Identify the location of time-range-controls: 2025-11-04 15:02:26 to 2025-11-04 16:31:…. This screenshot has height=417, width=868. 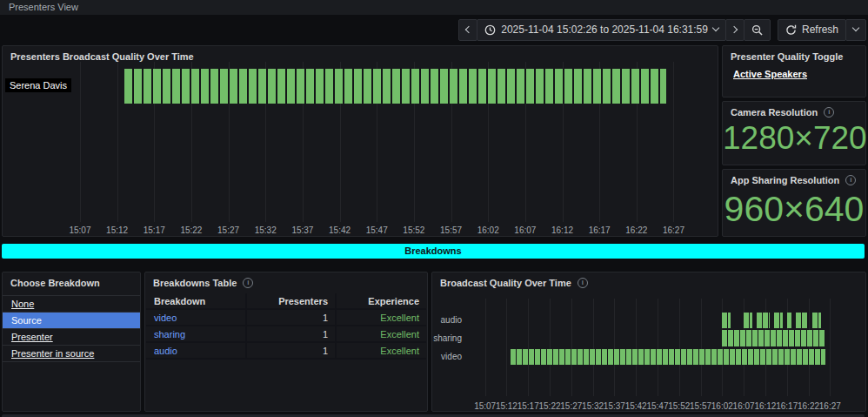
(614, 30).